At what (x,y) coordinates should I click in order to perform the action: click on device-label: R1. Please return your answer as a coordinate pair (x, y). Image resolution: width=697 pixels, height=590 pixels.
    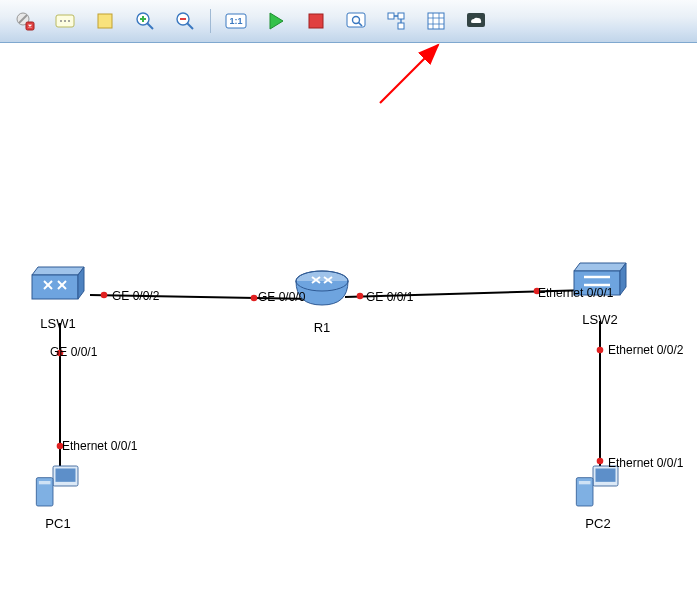
    Looking at the image, I should click on (322, 328).